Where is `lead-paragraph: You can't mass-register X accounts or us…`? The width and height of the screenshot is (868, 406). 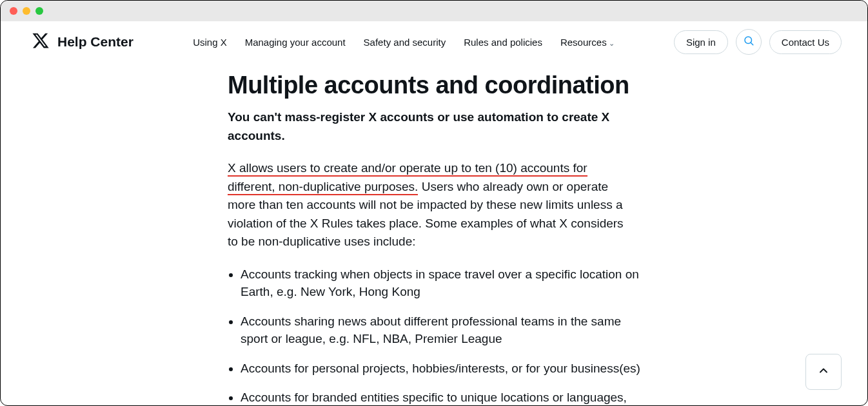
lead-paragraph: You can't mass-register X accounts or us… is located at coordinates (428, 126).